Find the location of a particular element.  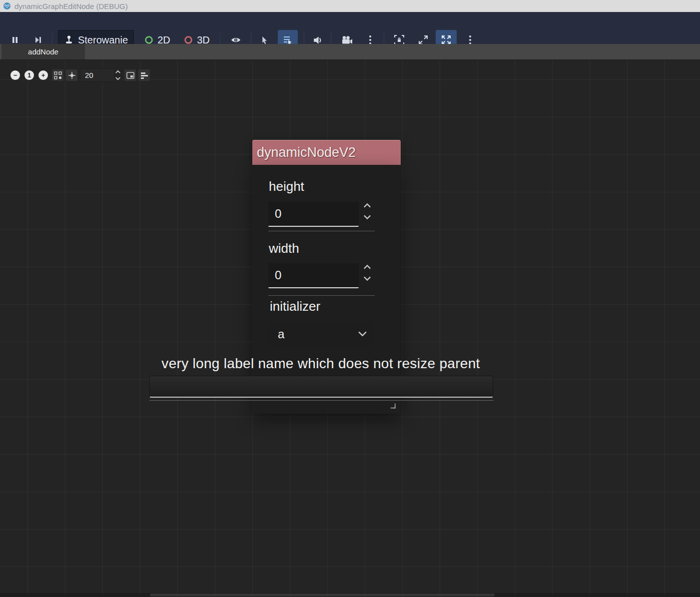

field-label-height: height is located at coordinates (287, 187).